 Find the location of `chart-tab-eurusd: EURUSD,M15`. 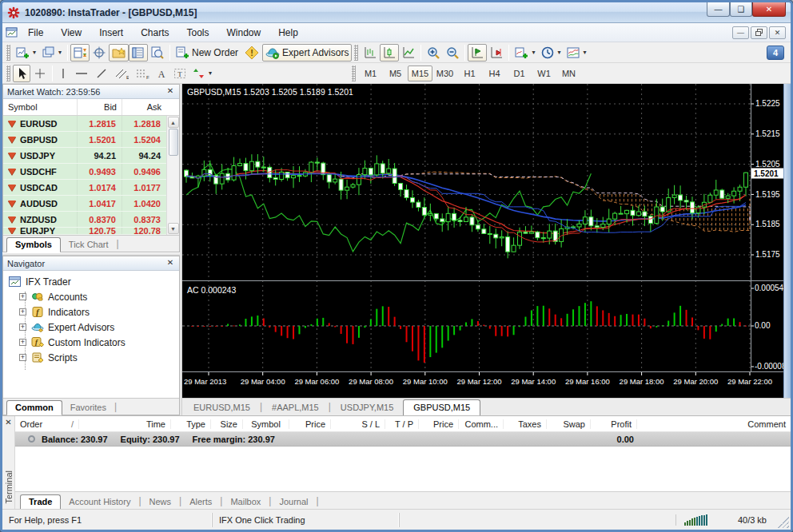

chart-tab-eurusd: EURUSD,M15 is located at coordinates (222, 407).